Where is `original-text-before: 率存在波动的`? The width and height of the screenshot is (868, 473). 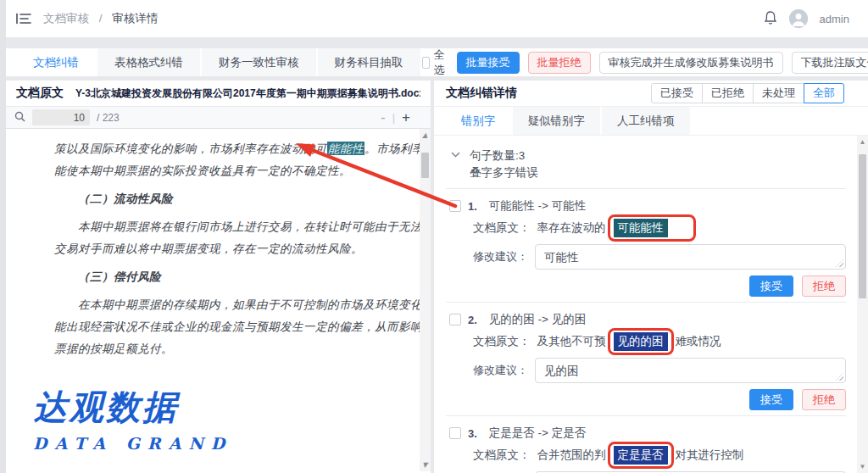
original-text-before: 率存在波动的 is located at coordinates (571, 228).